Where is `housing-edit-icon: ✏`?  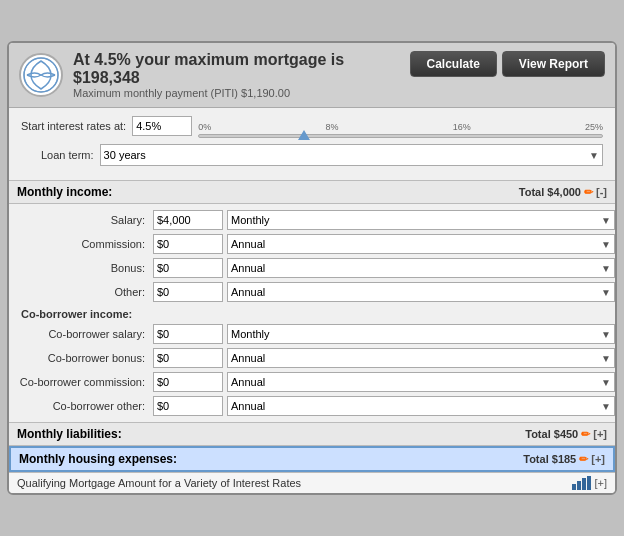 housing-edit-icon: ✏ is located at coordinates (584, 460).